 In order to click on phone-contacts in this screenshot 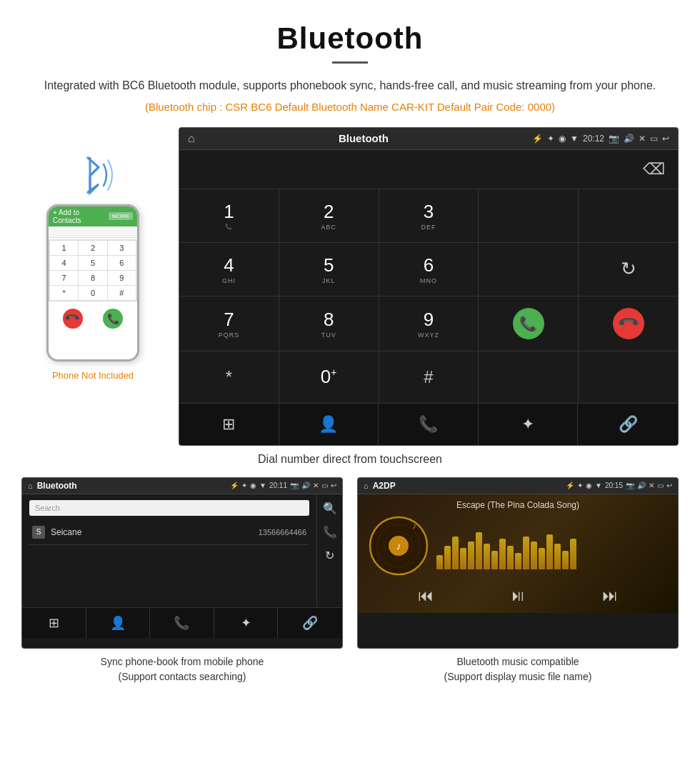, I will do `click(93, 232)`.